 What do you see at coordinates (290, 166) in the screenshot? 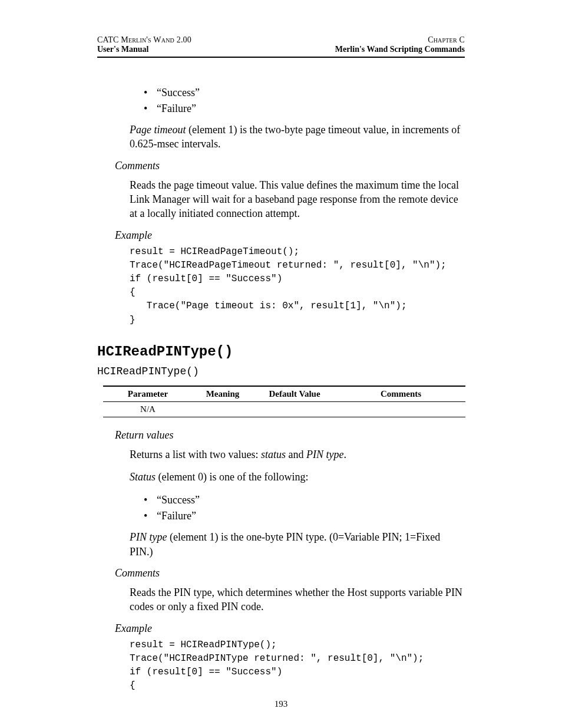
I see `comments-label-1: Comments` at bounding box center [290, 166].